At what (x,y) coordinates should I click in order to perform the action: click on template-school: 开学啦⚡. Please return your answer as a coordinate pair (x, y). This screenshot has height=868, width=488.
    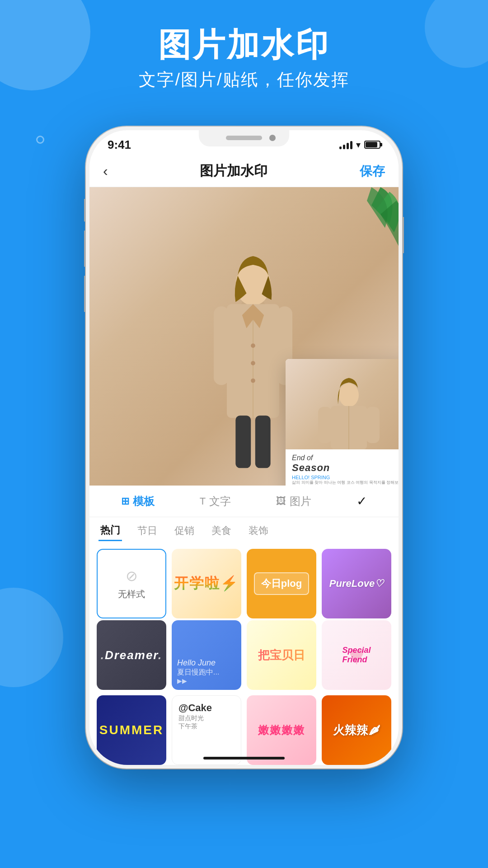
    Looking at the image, I should click on (206, 584).